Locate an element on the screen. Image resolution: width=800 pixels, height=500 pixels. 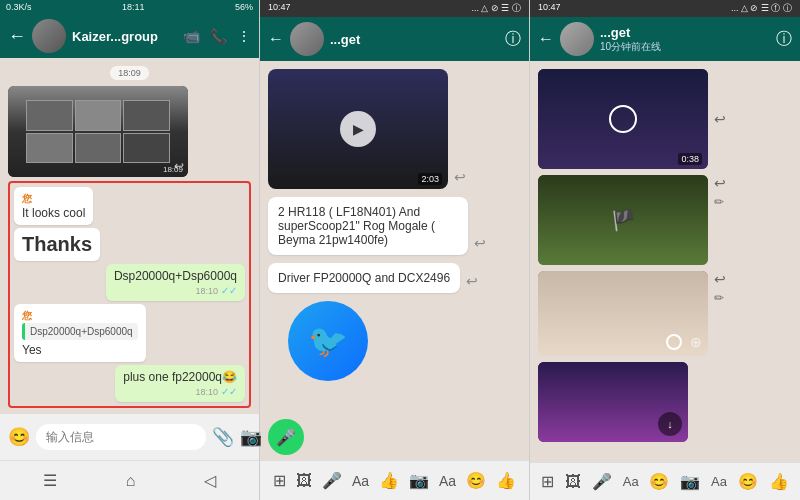
mid-nav-grid: ⊞ is located at coordinates (280, 480).